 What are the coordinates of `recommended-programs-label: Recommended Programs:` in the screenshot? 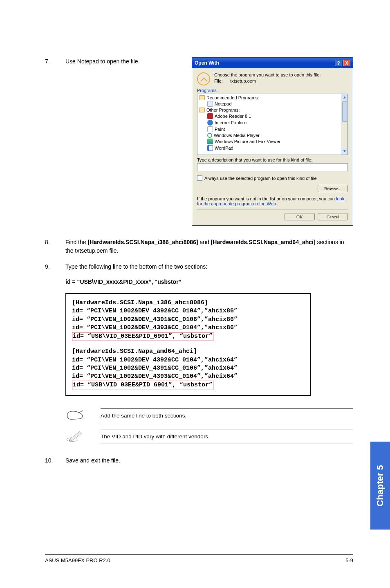 It's located at (233, 98).